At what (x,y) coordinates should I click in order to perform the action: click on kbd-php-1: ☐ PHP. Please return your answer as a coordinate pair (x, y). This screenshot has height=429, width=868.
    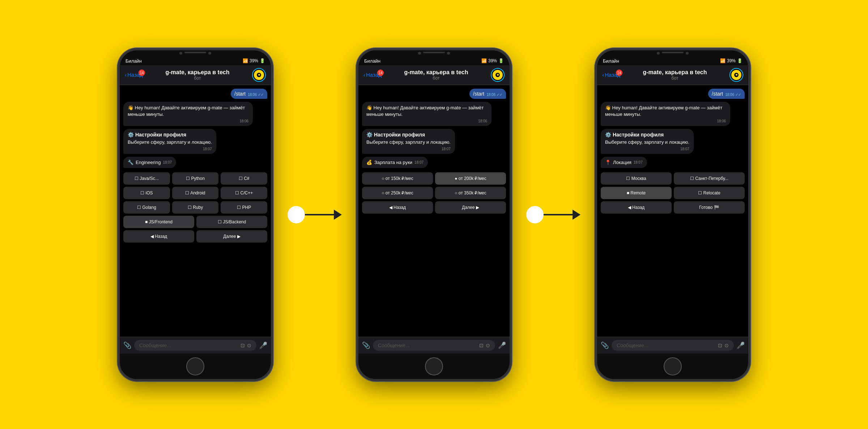
    Looking at the image, I should click on (244, 207).